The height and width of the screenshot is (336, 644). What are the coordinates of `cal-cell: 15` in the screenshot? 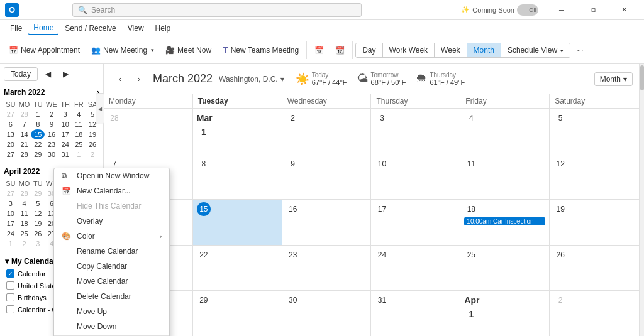 It's located at (238, 222).